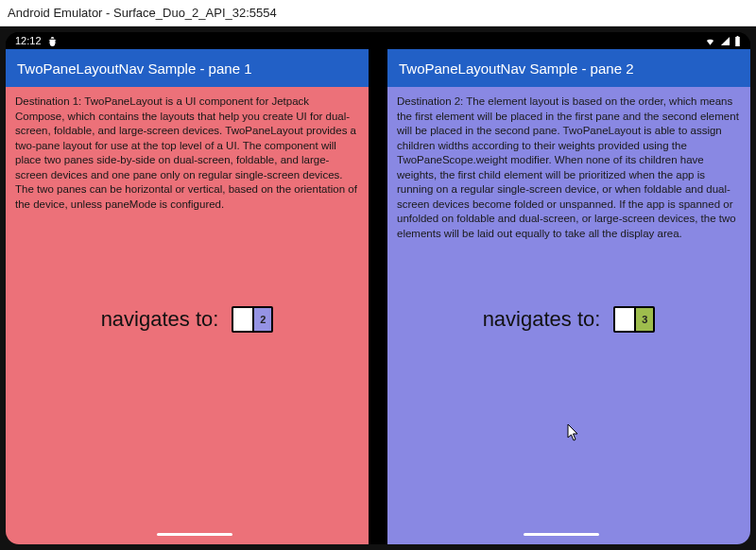 The image size is (756, 550). Describe the element at coordinates (569, 319) in the screenshot. I see `pane-2-nav-row: navigates to: 3` at that location.